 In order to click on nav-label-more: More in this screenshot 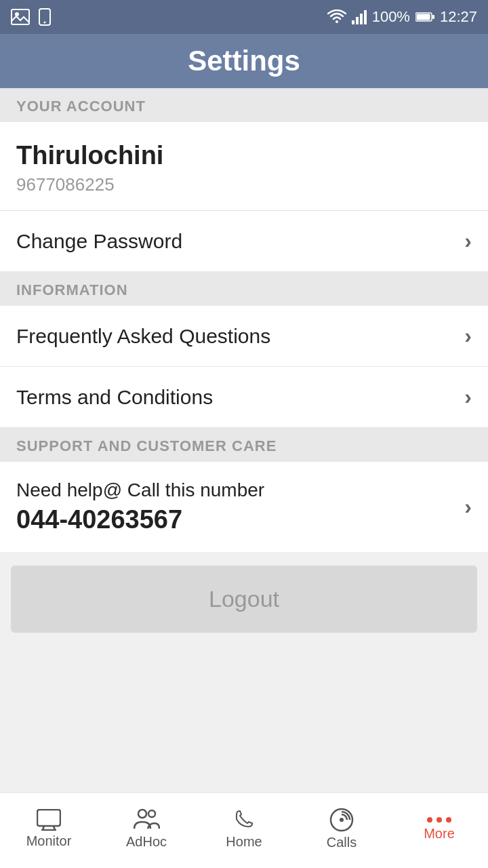, I will do `click(439, 834)`.